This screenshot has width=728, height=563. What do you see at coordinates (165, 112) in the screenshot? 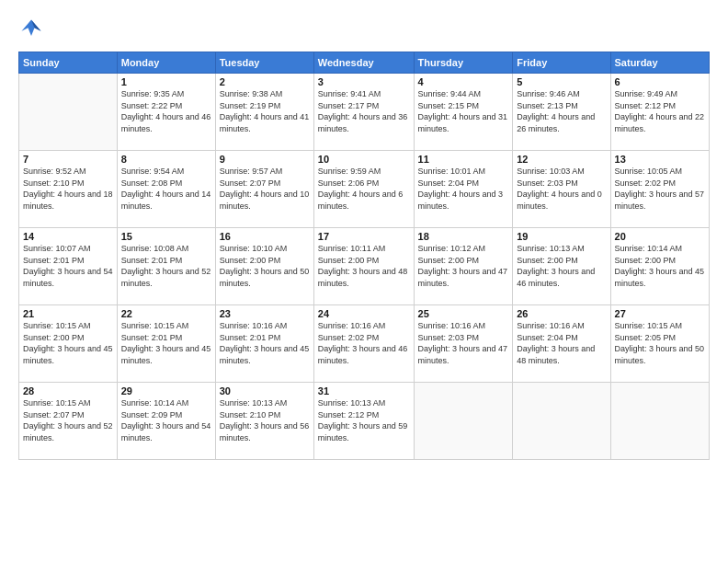
I see `calendar-cell: 1Sunrise: 9:35 AMSunset: 2:22 PMDaylight…` at bounding box center [165, 112].